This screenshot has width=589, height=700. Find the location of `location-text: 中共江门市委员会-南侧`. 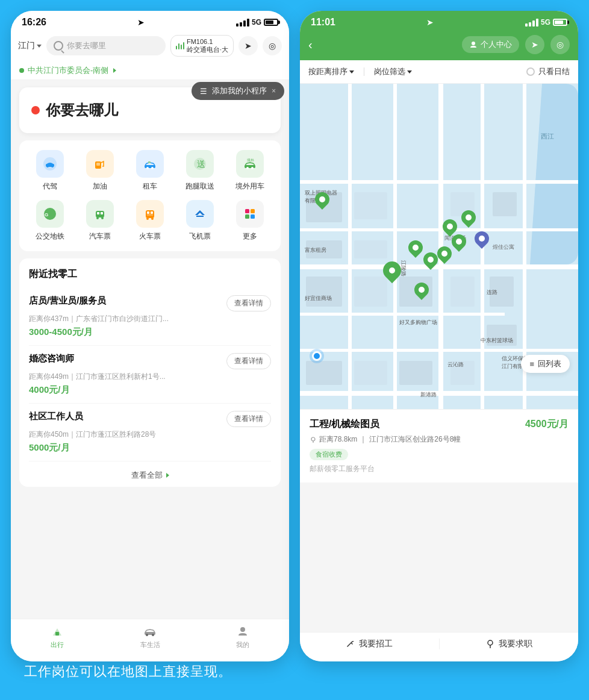

location-text: 中共江门市委员会-南侧 is located at coordinates (68, 70).